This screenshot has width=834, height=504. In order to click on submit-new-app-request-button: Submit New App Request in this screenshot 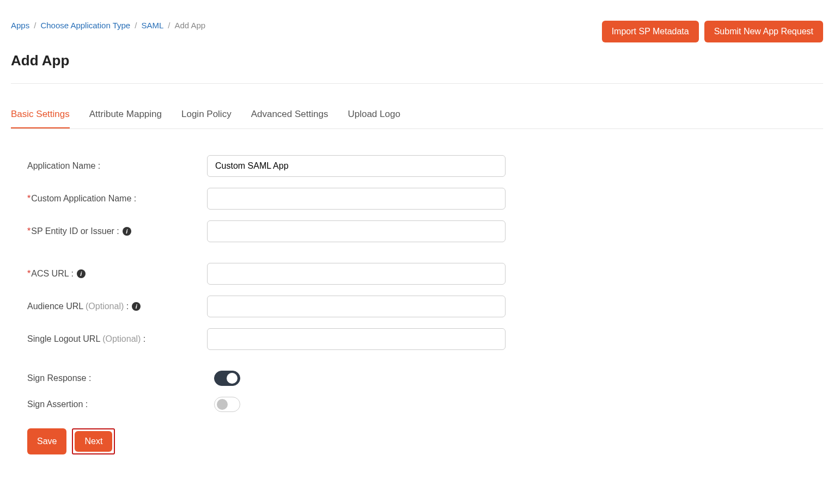, I will do `click(764, 32)`.